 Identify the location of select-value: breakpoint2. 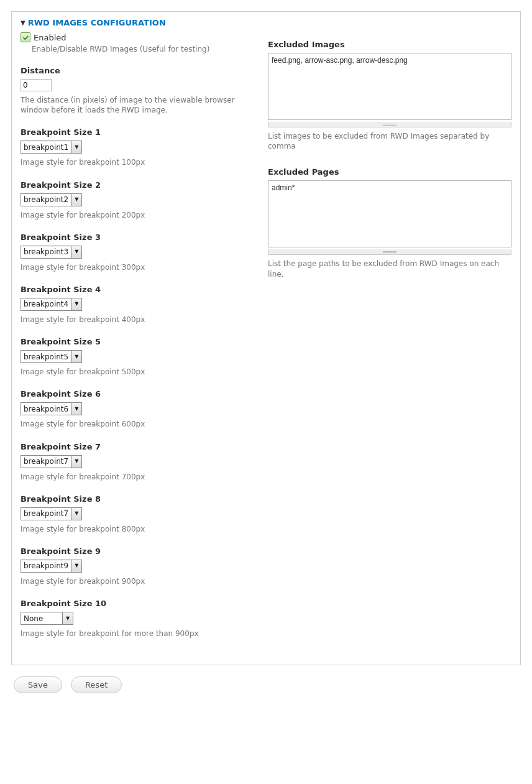
(47, 200).